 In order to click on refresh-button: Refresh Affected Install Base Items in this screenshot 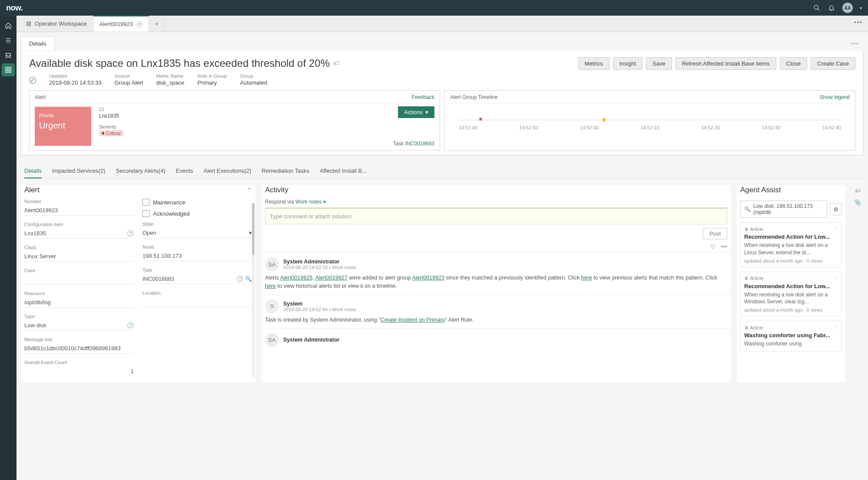, I will do `click(726, 63)`.